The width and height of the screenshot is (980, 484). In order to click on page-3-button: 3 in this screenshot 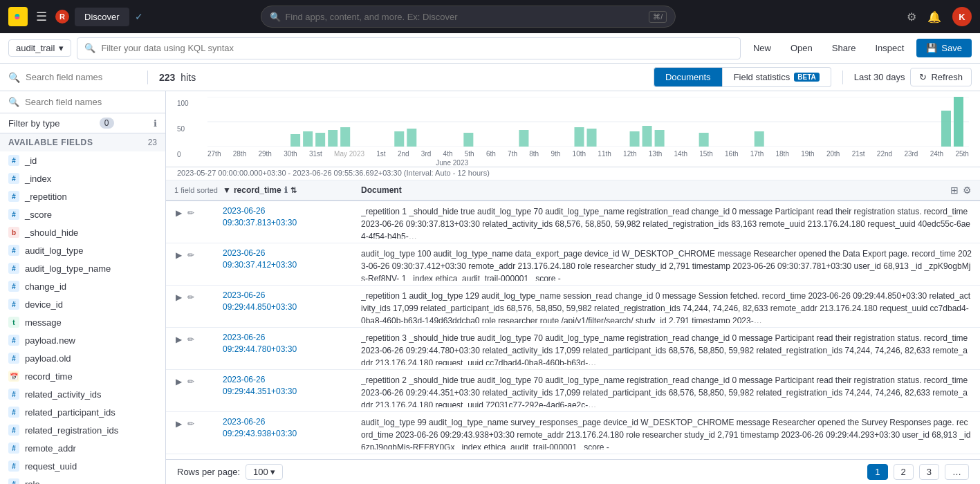, I will do `click(930, 472)`.